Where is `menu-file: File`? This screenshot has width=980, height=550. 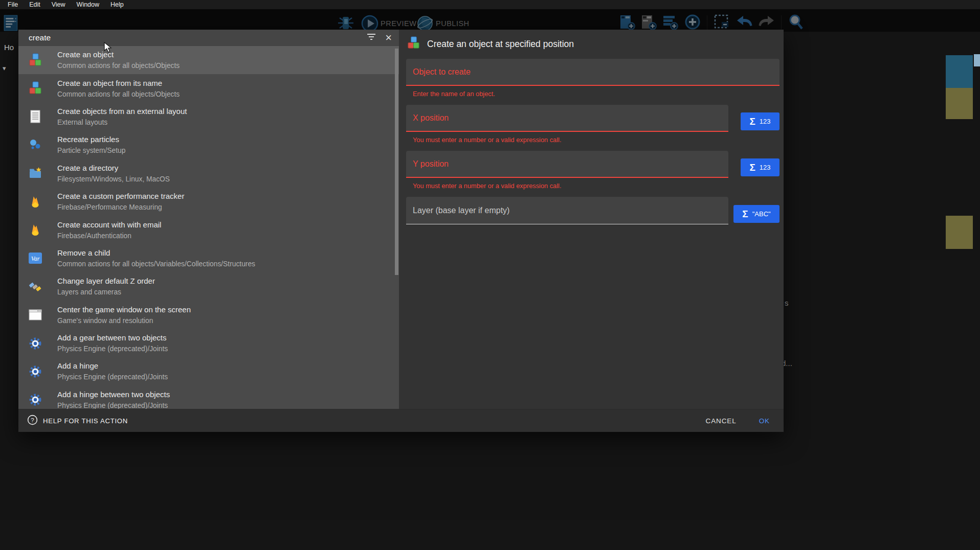 menu-file: File is located at coordinates (13, 5).